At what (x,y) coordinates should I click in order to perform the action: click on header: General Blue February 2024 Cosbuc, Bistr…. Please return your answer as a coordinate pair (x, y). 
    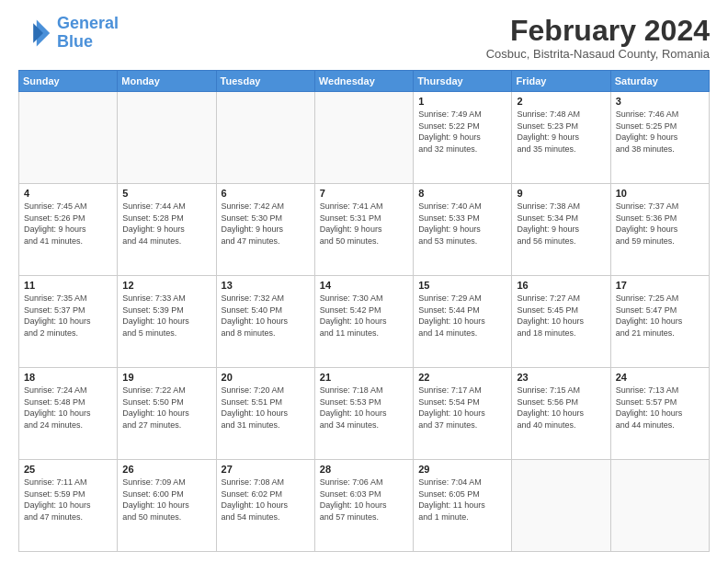
    Looking at the image, I should click on (364, 38).